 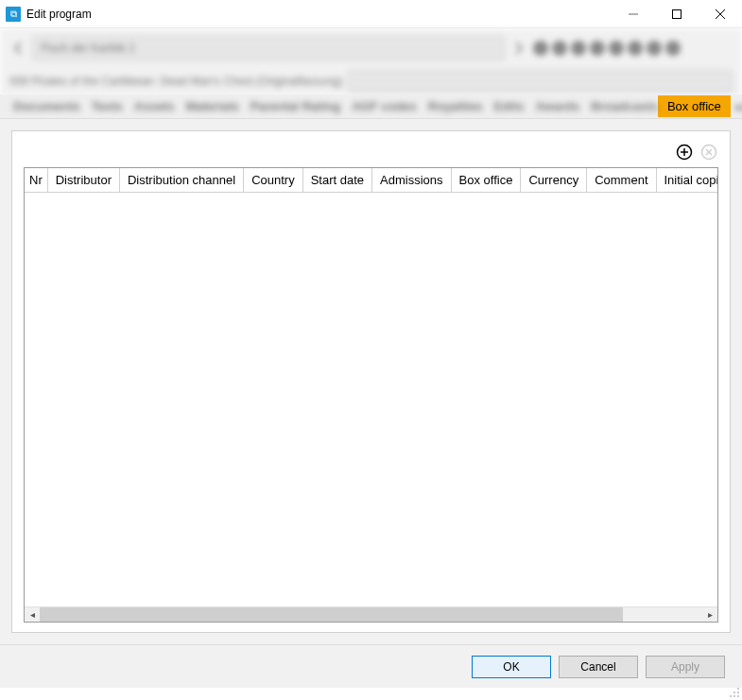 I want to click on close-button, so click(x=720, y=14).